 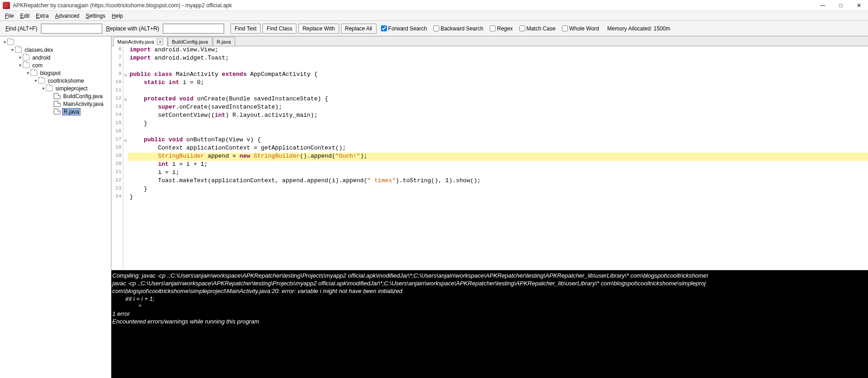 I want to click on tab-label: MainActivity.java, so click(x=135, y=42).